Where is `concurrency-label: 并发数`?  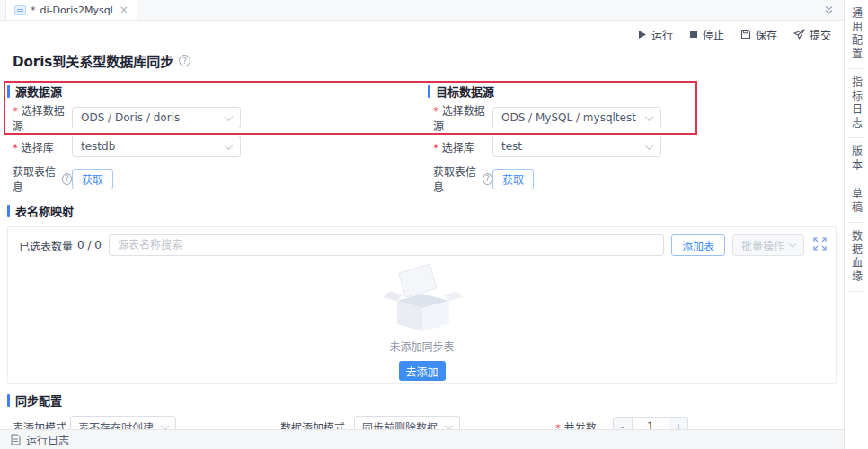 concurrency-label: 并发数 is located at coordinates (576, 425).